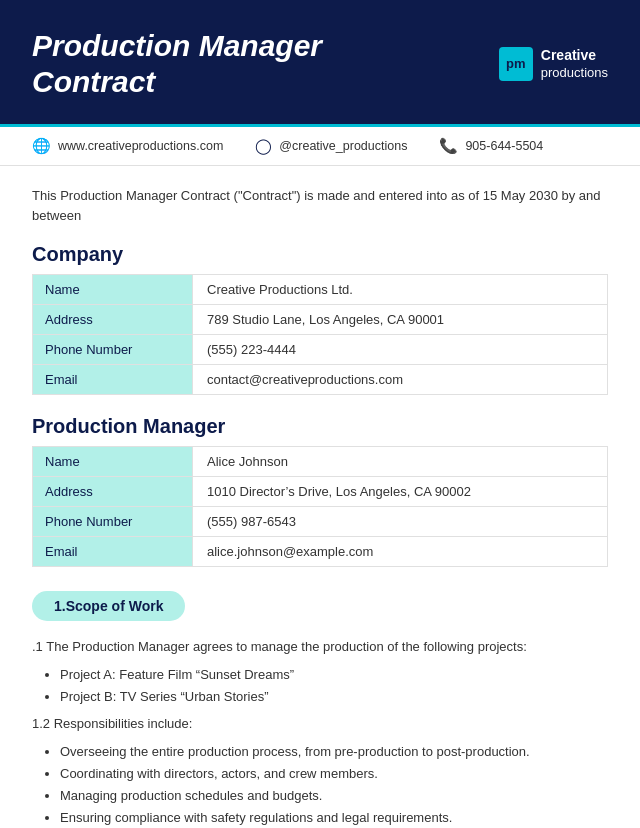 This screenshot has height=828, width=640. What do you see at coordinates (320, 426) in the screenshot?
I see `manager-heading: Production Manager` at bounding box center [320, 426].